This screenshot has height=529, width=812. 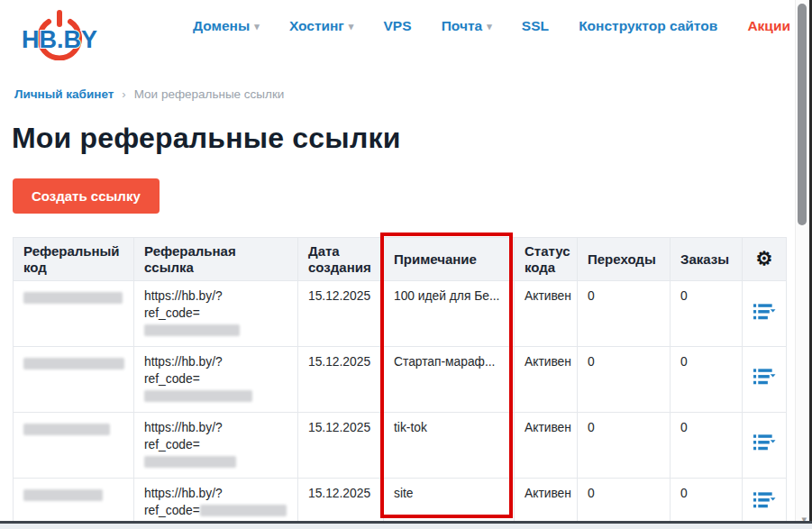 I want to click on col-header-transitions: Переходы, so click(x=624, y=260).